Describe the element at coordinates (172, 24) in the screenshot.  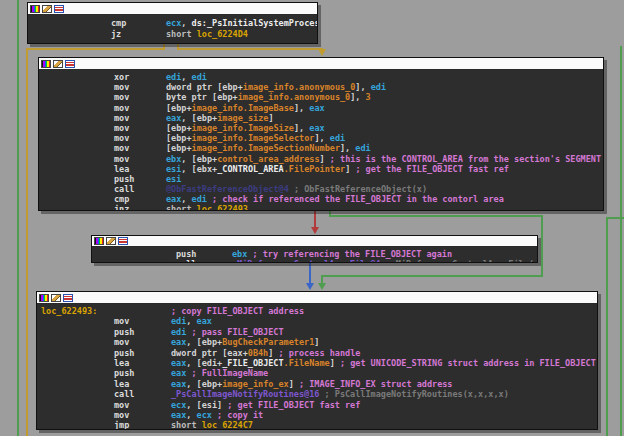
I see `asm-line: cmpecx, ds:_PsInitialSystemProcess` at that location.